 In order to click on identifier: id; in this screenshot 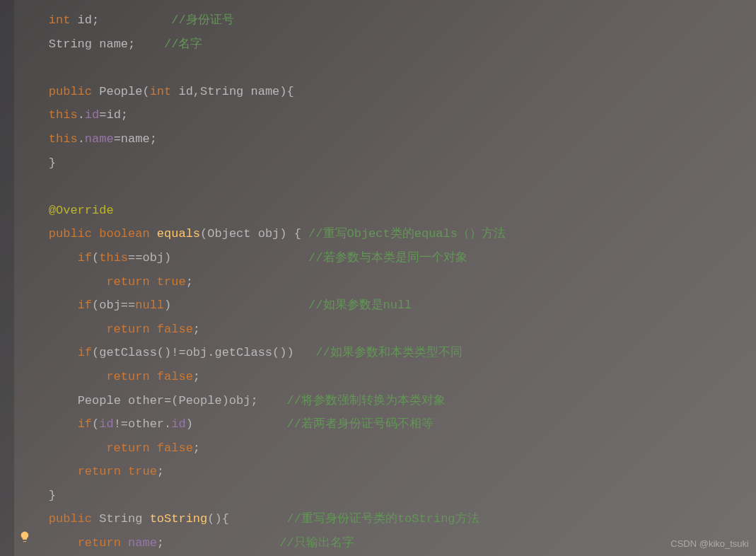, I will do `click(85, 20)`.